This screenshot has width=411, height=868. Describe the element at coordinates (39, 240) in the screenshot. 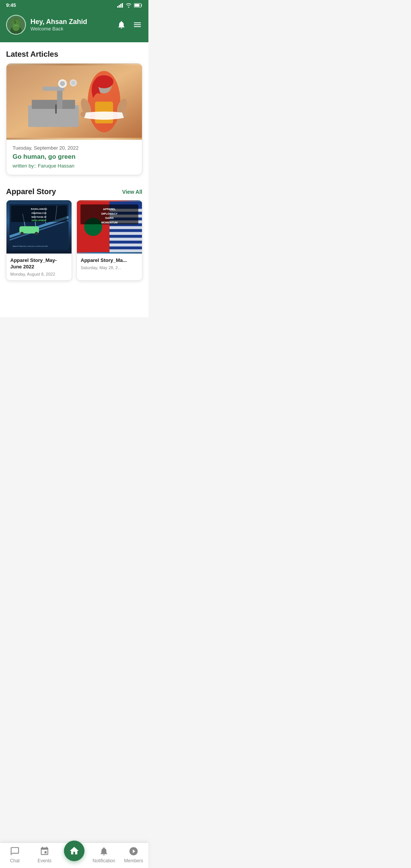

I see `story-card-1: BANGLADESH PREPPING FOR NEW PHASE OF DEV…` at that location.